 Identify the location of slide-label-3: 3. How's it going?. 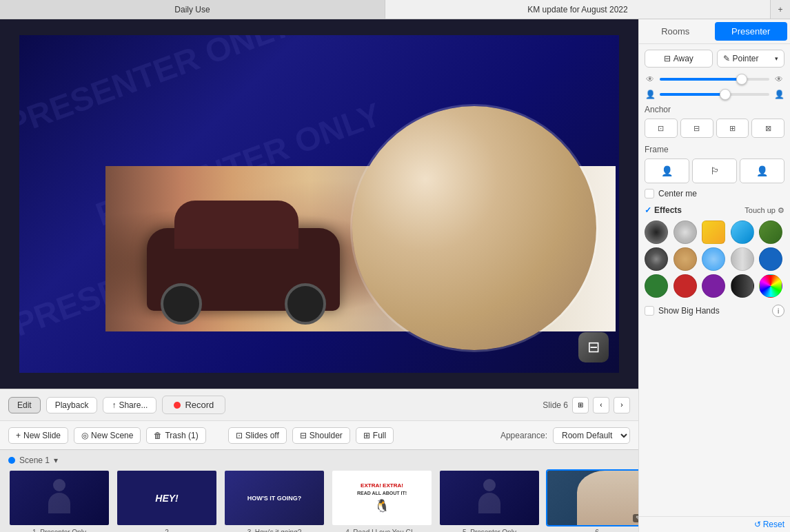
(274, 531).